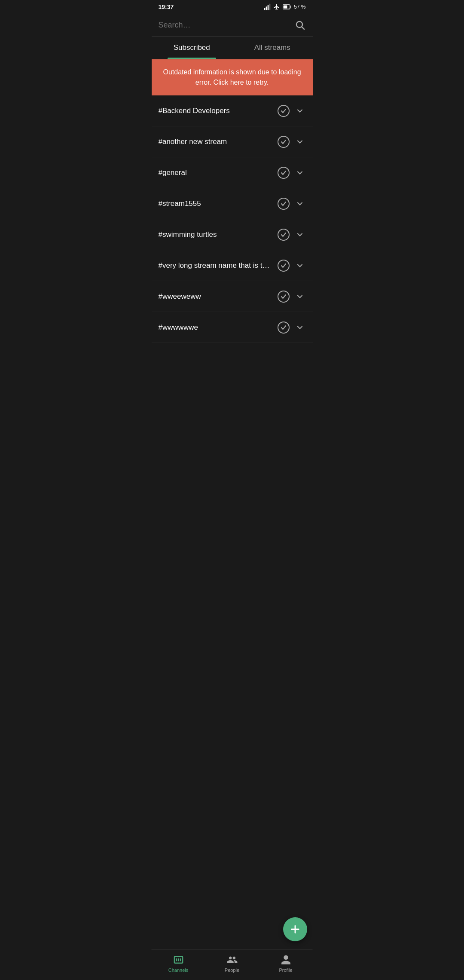 The width and height of the screenshot is (464, 980). I want to click on channels-icon, so click(178, 960).